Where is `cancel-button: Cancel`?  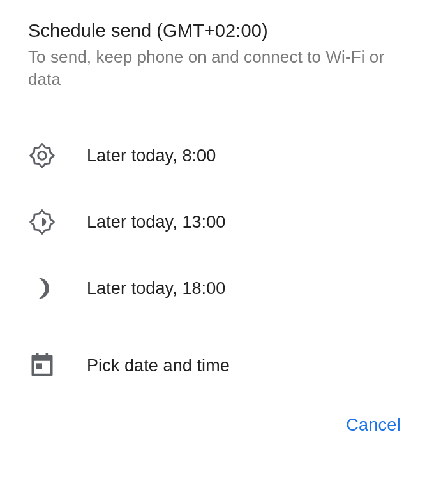
cancel-button: Cancel is located at coordinates (373, 425).